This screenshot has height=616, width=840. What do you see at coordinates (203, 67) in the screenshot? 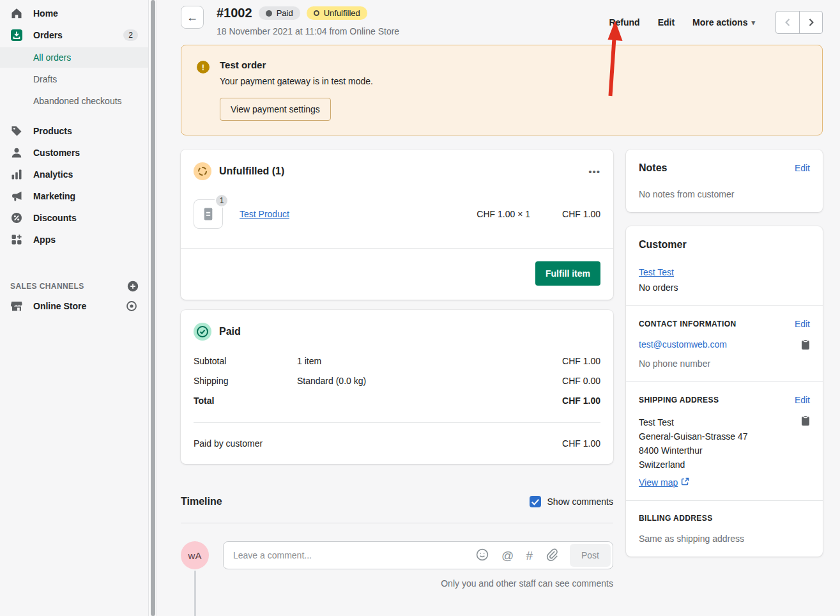
I see `warning-icon: !` at bounding box center [203, 67].